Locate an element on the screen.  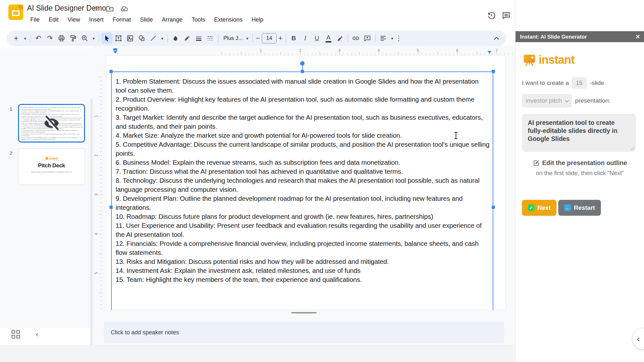
line-caret-icon: ▾ is located at coordinates (162, 38).